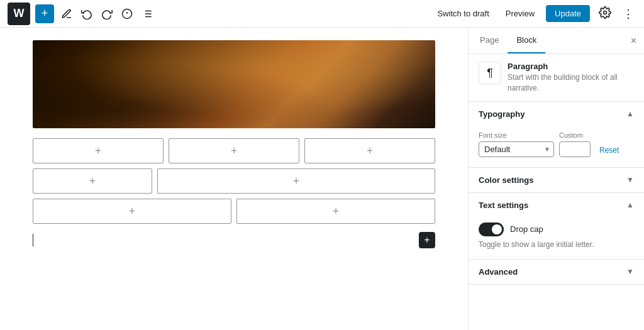 Image resolution: width=644 pixels, height=330 pixels. Describe the element at coordinates (609, 150) in the screenshot. I see `reset-font-size-button: Reset` at that location.